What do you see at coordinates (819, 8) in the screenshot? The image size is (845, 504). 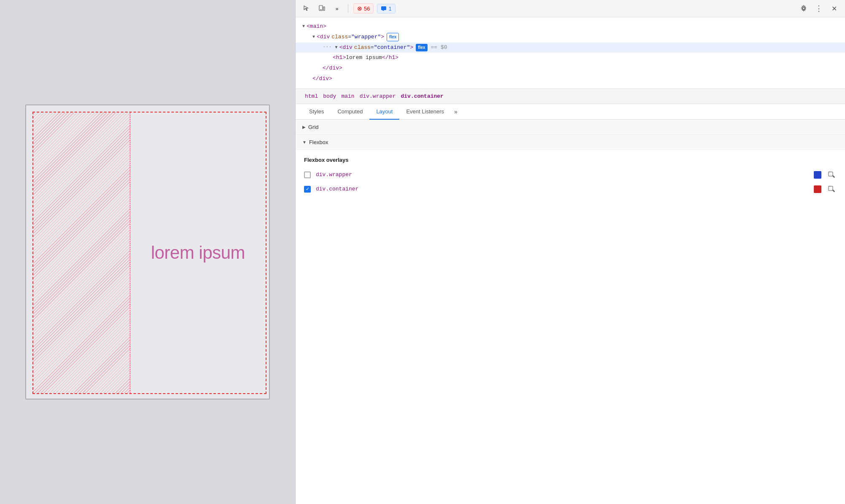 I see `more-menu-button: ⋮` at bounding box center [819, 8].